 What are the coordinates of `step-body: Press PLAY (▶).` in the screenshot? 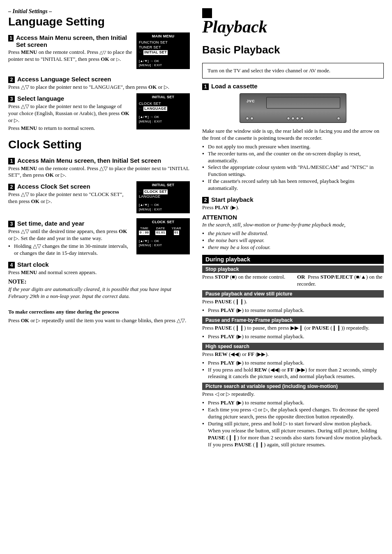 It's located at (293, 208).